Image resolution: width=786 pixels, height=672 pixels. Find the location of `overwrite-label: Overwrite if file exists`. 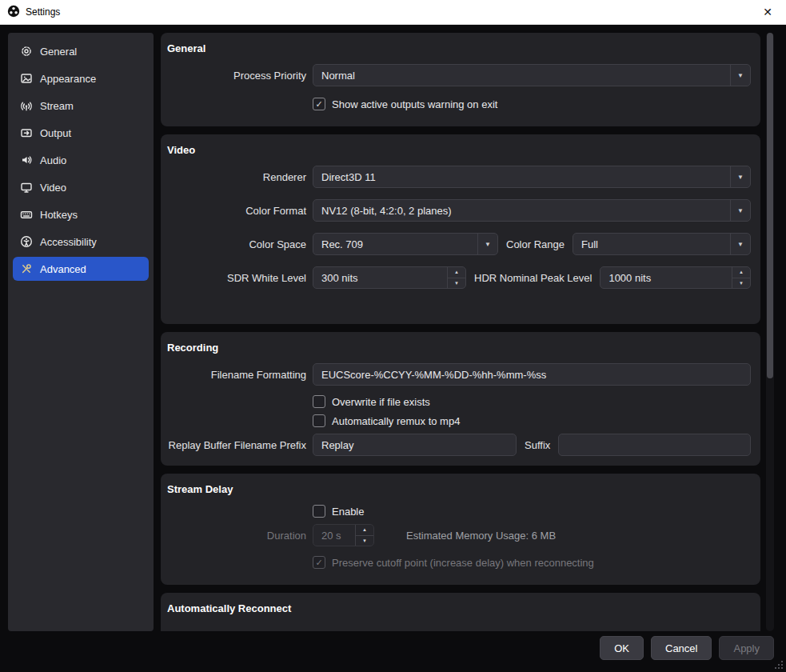

overwrite-label: Overwrite if file exists is located at coordinates (381, 402).